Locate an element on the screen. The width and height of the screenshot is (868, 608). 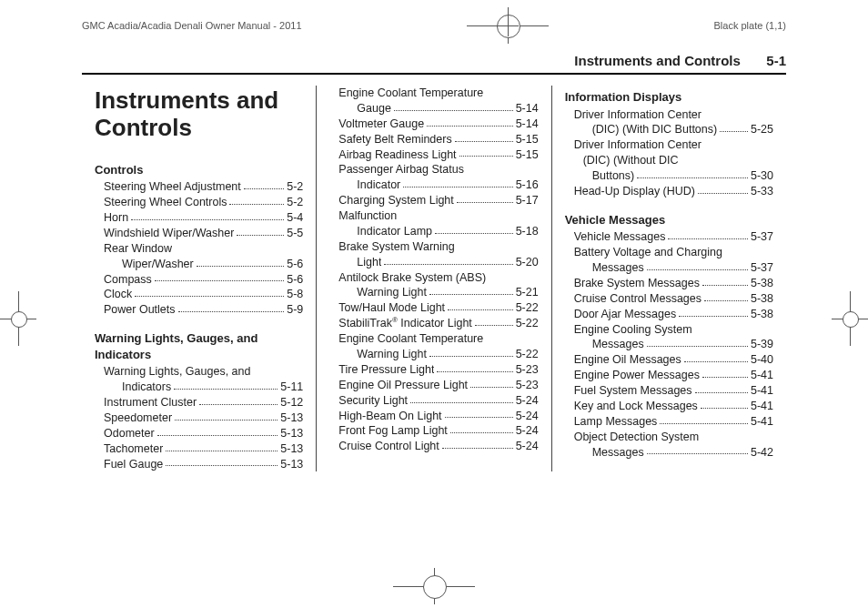
toc-entry: Compass 5-6 is located at coordinates (198, 280).